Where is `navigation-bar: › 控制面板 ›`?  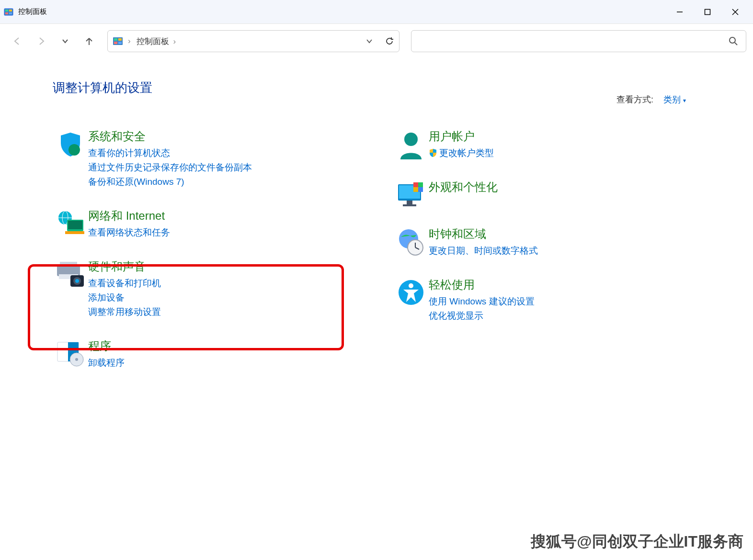
navigation-bar: › 控制面板 › is located at coordinates (376, 41).